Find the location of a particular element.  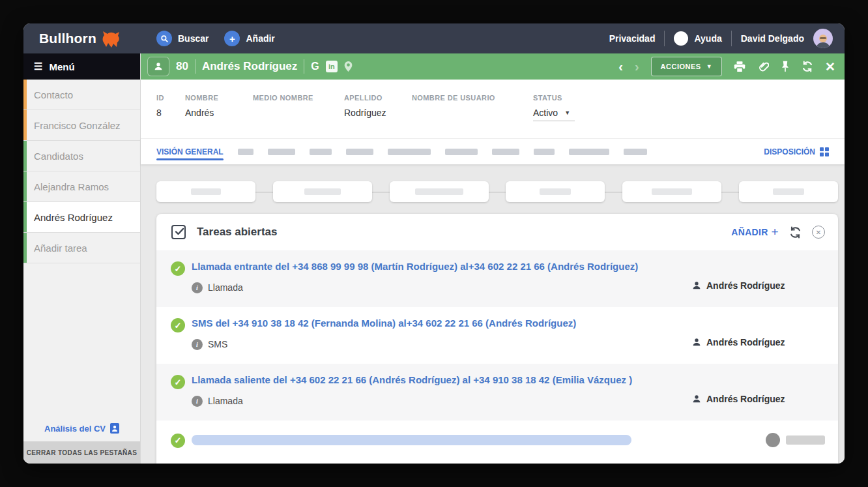

sidebar-item-alejandra-ramos: Alejandra Ramos is located at coordinates (82, 186).